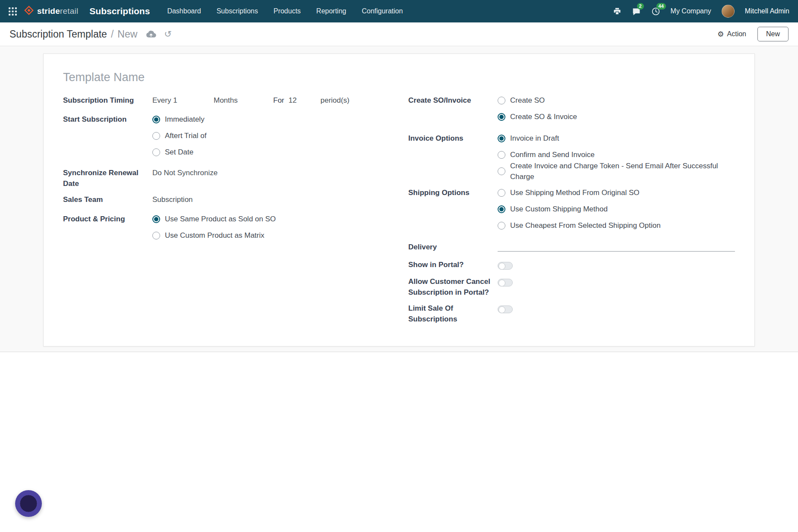 Image resolution: width=798 pixels, height=532 pixels. What do you see at coordinates (281, 119) in the screenshot?
I see `radio-start-immediately: Immediately` at bounding box center [281, 119].